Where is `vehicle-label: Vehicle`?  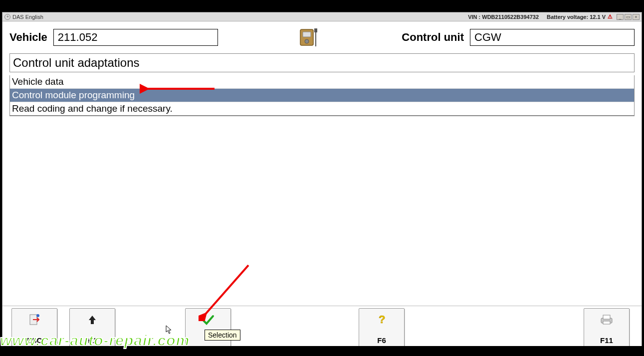
vehicle-label: Vehicle is located at coordinates (28, 37).